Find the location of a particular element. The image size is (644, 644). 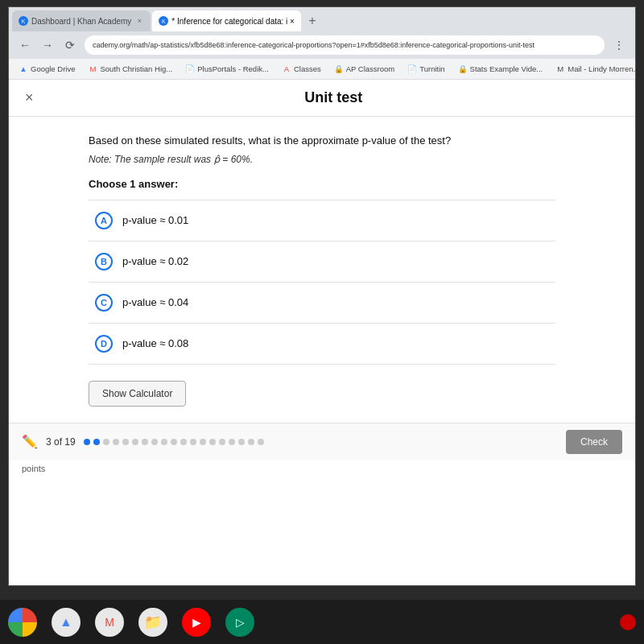

answer-choice-b: B p-value ≈ 0.02 is located at coordinates (322, 262).